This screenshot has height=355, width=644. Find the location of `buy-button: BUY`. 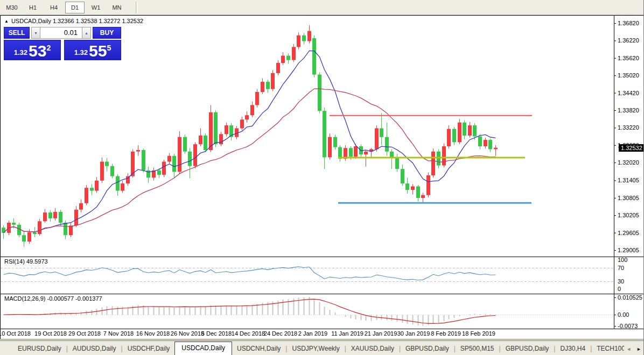

buy-button: BUY is located at coordinates (107, 33).